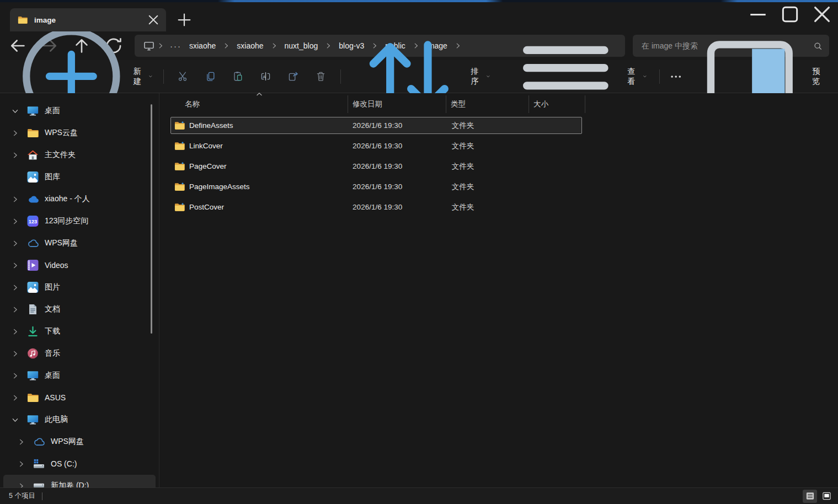 The image size is (838, 504). I want to click on preview-button-label: 预览, so click(818, 77).